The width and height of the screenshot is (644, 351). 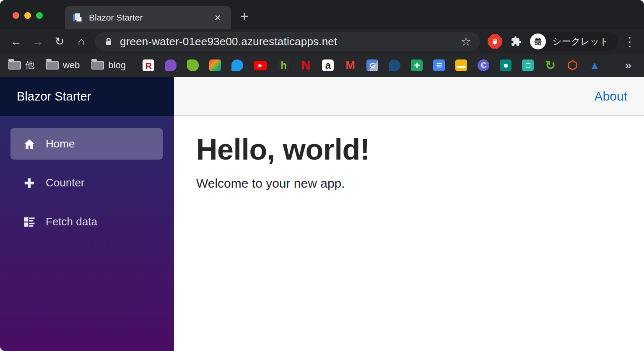 I want to click on tab-close-icon: ×, so click(x=218, y=18).